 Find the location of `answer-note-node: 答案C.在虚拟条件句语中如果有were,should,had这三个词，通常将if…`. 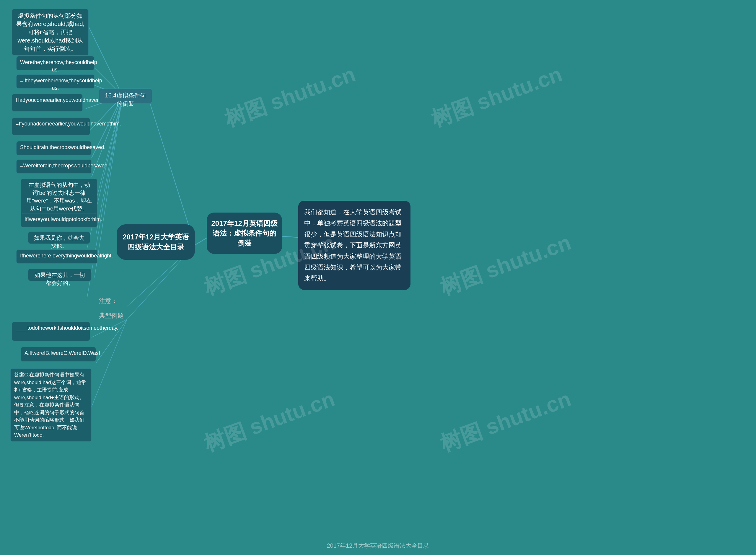

answer-note-node: 答案C.在虚拟条件句语中如果有were,should,had这三个词，通常将if… is located at coordinates (51, 405).